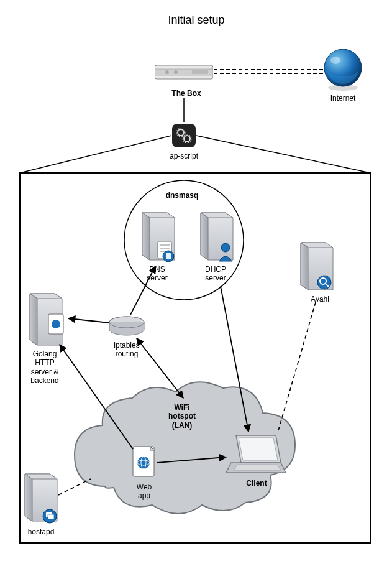 The width and height of the screenshot is (392, 561). What do you see at coordinates (256, 457) in the screenshot?
I see `client-icon` at bounding box center [256, 457].